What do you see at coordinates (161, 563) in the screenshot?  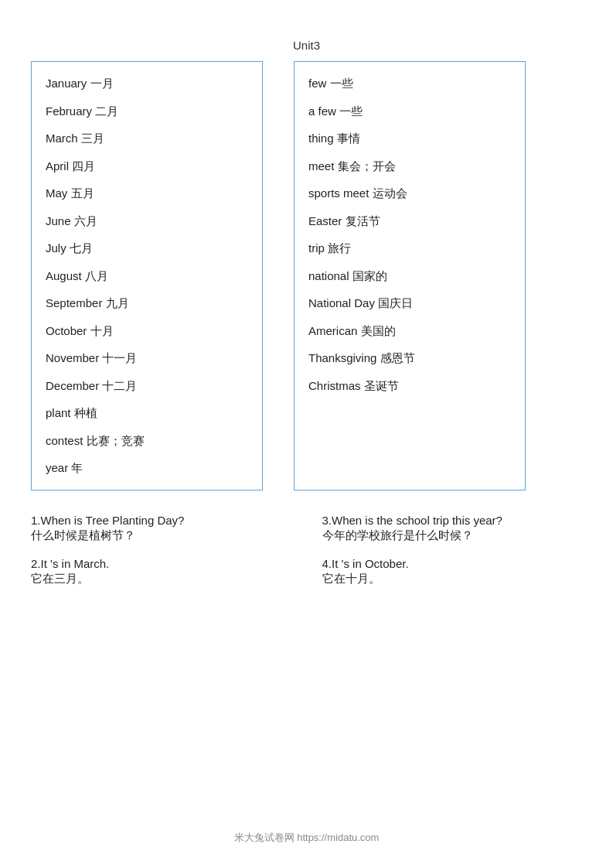 I see `sentence-en: 2.It 's in March.` at bounding box center [161, 563].